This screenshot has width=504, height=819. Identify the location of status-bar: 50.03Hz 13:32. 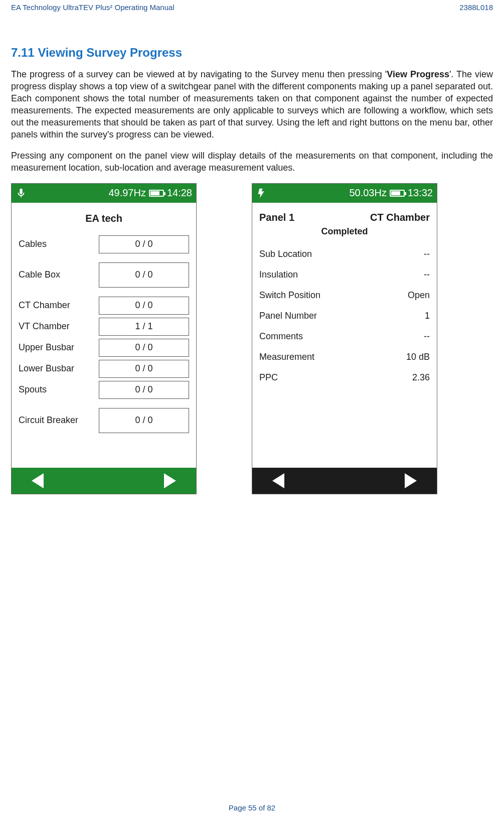
(345, 193).